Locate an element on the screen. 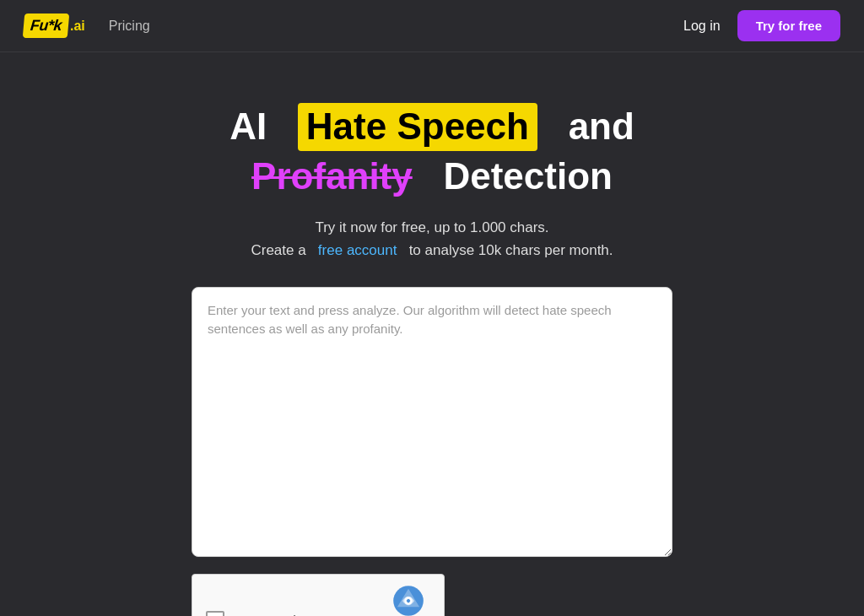  subtitle-prefix: Create a is located at coordinates (278, 250).